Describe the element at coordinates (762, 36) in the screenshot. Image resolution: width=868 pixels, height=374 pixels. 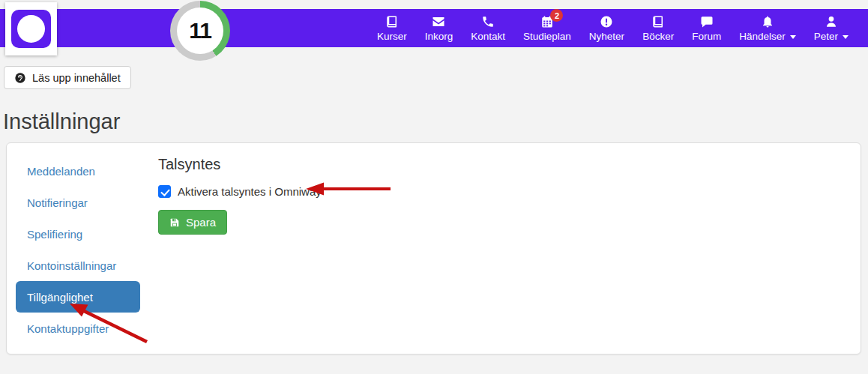
I see `nav-label: Händelser` at that location.